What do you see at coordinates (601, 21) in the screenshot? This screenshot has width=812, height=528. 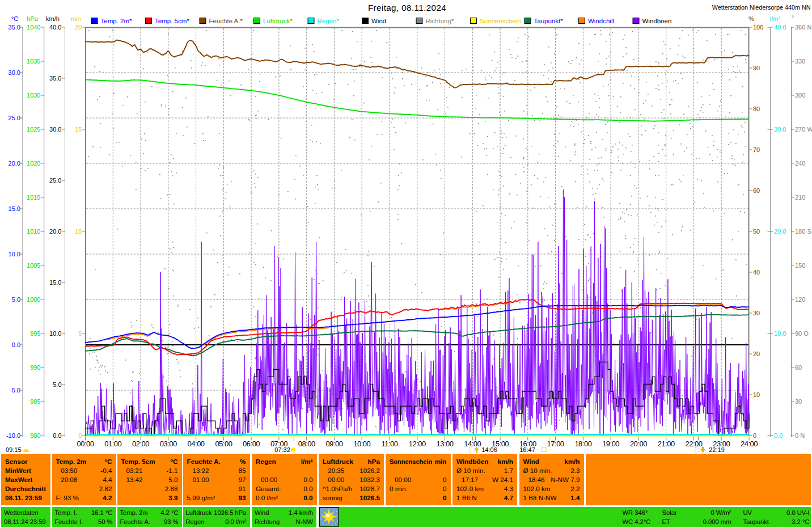 I see `svg-text: Windchill` at bounding box center [601, 21].